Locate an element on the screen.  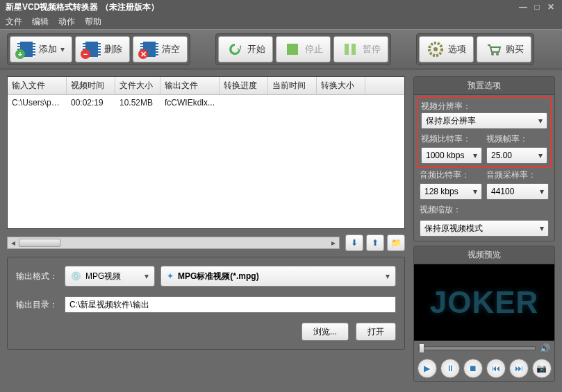
titlebar: 新星VCD视频格式转换器 （未注册版本） — □ ✕ is located at coordinates (281, 7).